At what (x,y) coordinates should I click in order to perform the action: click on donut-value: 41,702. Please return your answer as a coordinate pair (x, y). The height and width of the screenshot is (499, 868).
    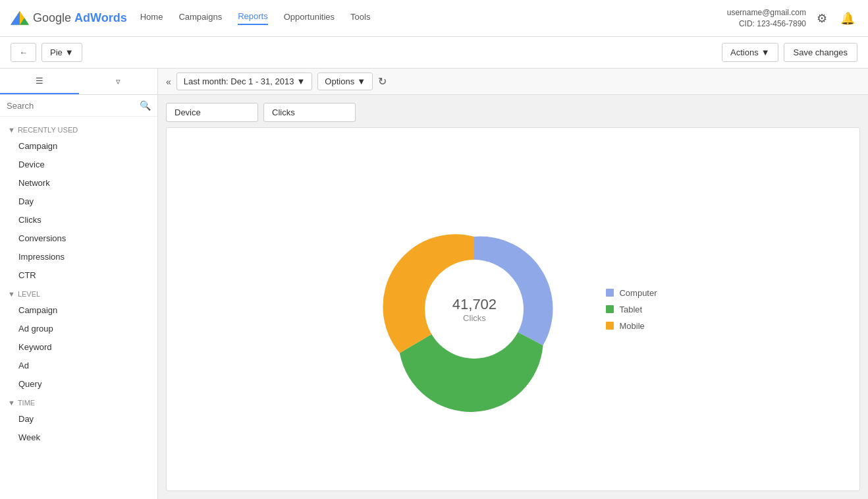
    Looking at the image, I should click on (474, 305).